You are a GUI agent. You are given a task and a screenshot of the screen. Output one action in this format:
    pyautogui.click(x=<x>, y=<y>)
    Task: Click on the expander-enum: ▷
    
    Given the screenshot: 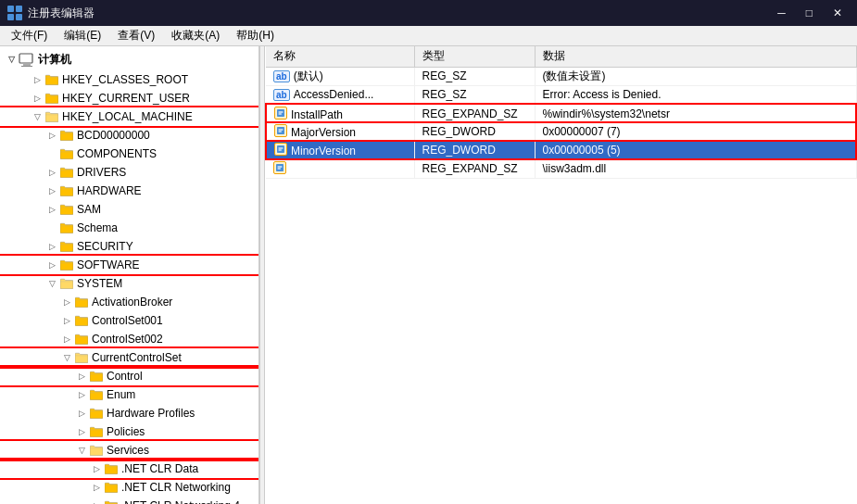 What is the action you would take?
    pyautogui.click(x=82, y=395)
    